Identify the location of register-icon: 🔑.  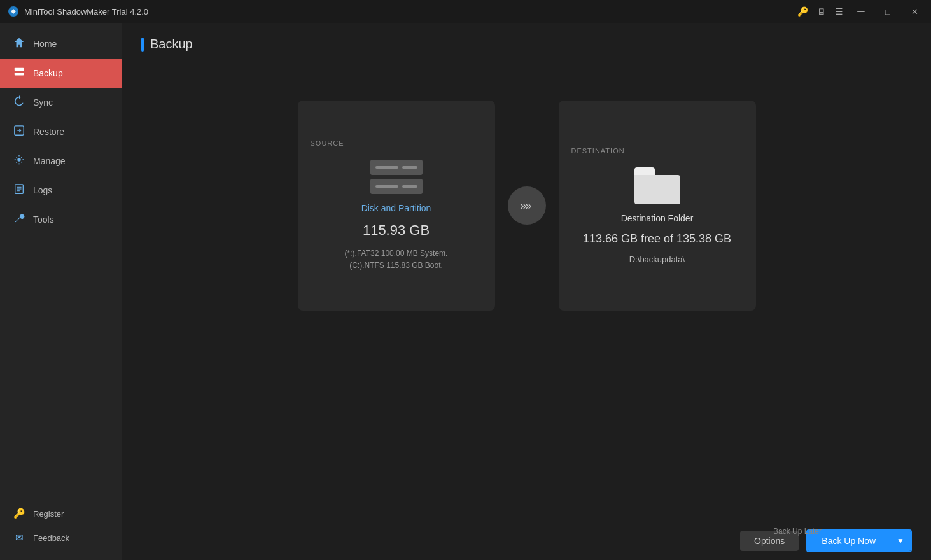
(19, 514).